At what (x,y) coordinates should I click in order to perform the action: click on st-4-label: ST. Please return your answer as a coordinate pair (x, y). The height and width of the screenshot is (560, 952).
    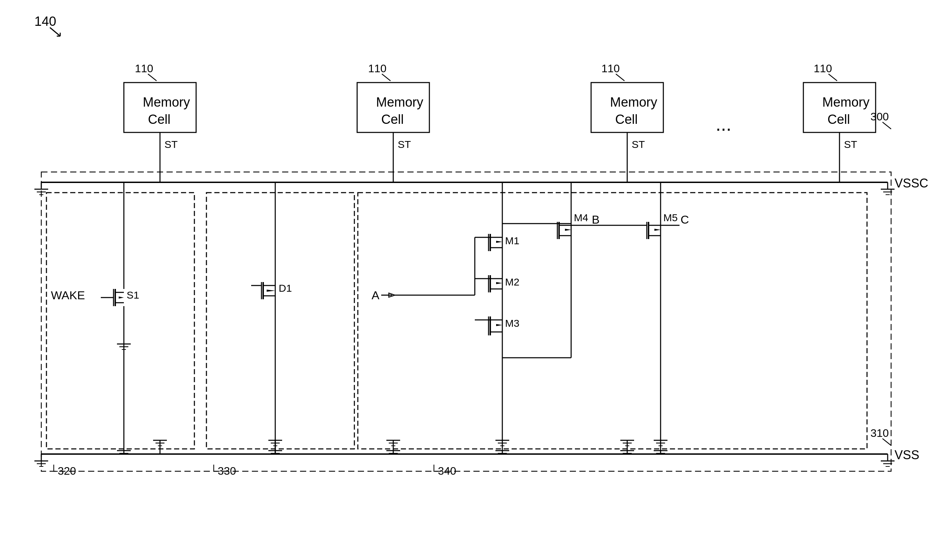
    Looking at the image, I should click on (851, 144).